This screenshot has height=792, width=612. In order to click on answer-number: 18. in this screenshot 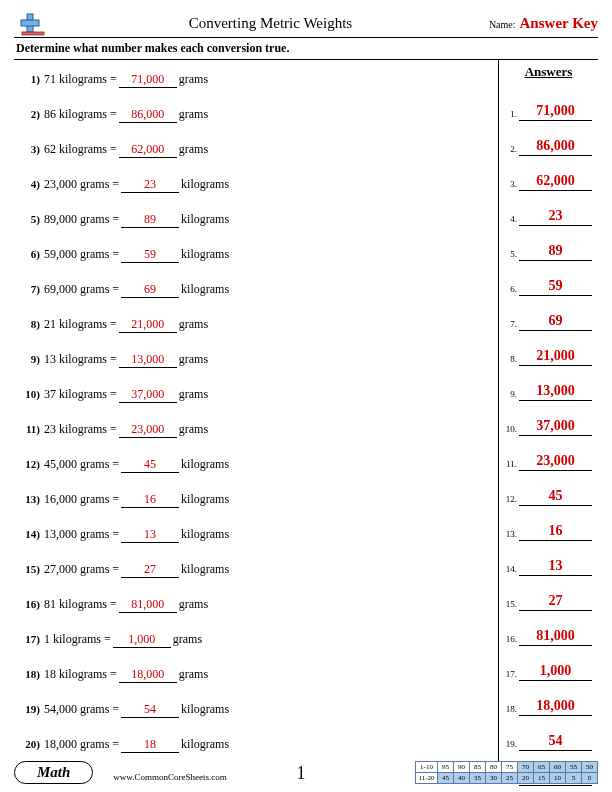, I will do `click(512, 710)`.